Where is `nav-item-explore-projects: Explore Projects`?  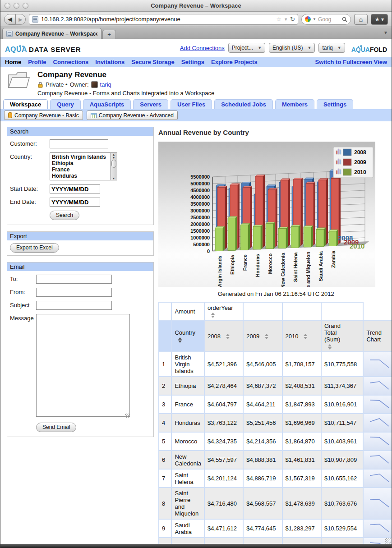 nav-item-explore-projects: Explore Projects is located at coordinates (235, 62).